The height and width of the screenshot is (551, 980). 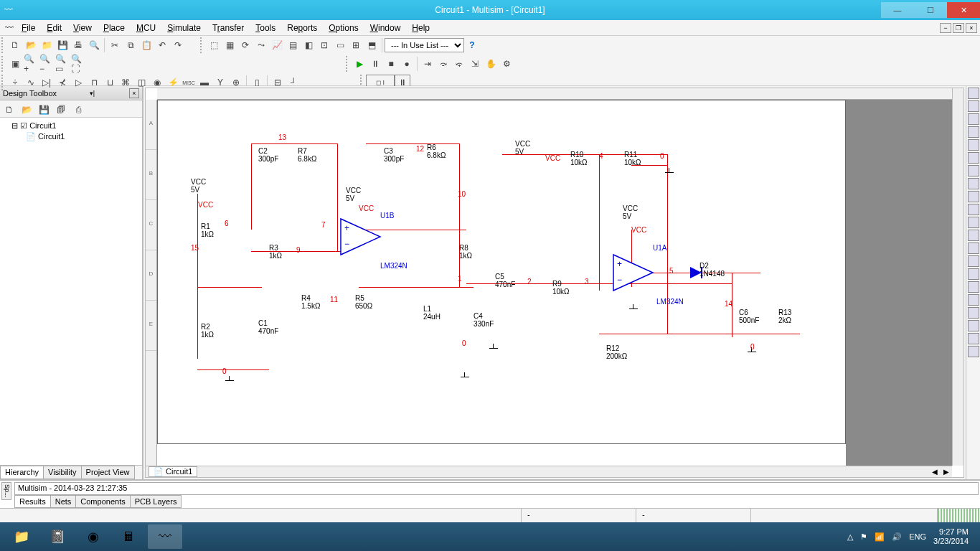 I want to click on tree-child: Circuit1, so click(x=52, y=136).